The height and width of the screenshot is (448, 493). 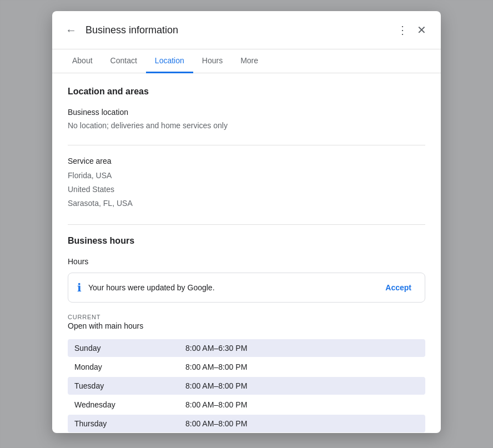 I want to click on day-thursday: Thursday, so click(x=130, y=424).